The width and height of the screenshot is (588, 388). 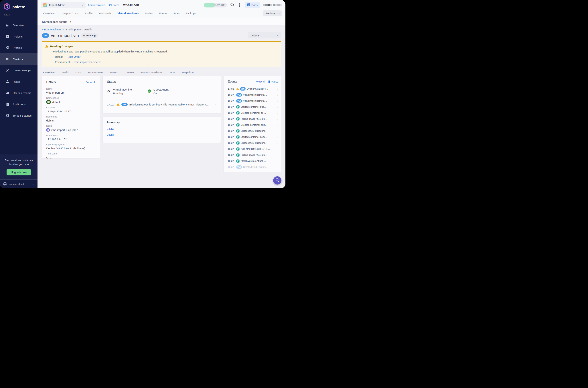 What do you see at coordinates (129, 73) in the screenshot?
I see `vm-subtab: Console` at bounding box center [129, 73].